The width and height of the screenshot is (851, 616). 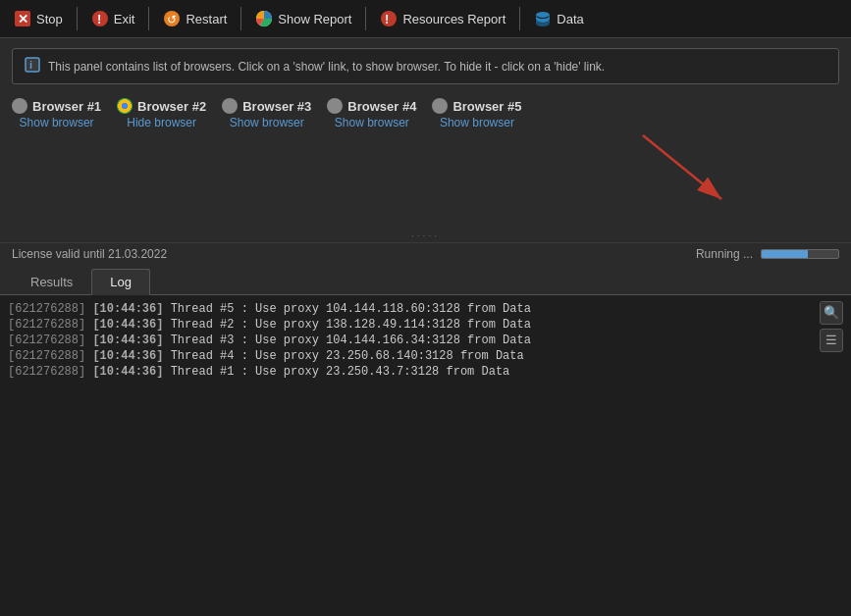 What do you see at coordinates (346, 325) in the screenshot?
I see `log-msg: Thread #2 : Use proxy 138.128.49.114:312…` at bounding box center [346, 325].